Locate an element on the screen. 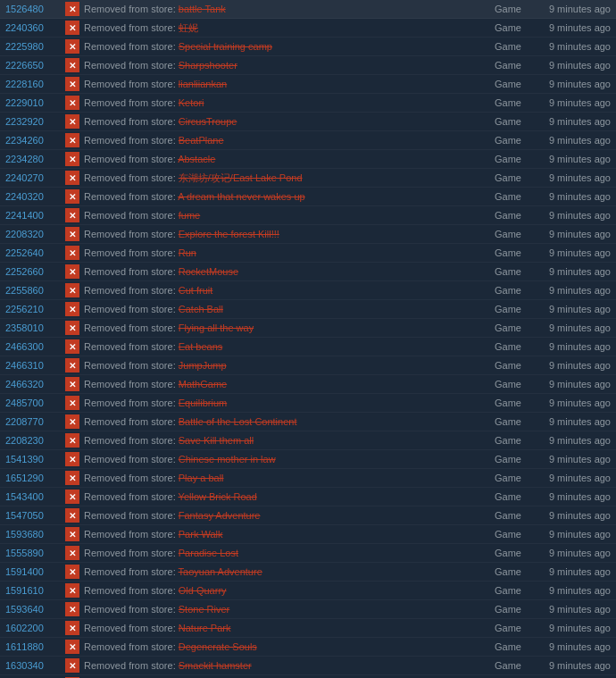 This screenshot has width=616, height=678. table-row: 1591610 ✕ Removed from store: Old Quarry… is located at coordinates (308, 591).